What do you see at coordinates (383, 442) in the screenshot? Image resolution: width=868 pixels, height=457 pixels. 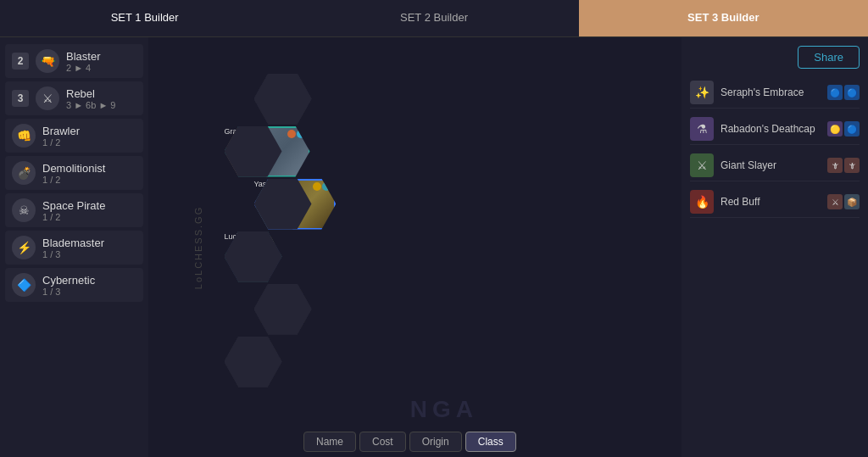 I see `filter-cost-button: Cost` at bounding box center [383, 442].